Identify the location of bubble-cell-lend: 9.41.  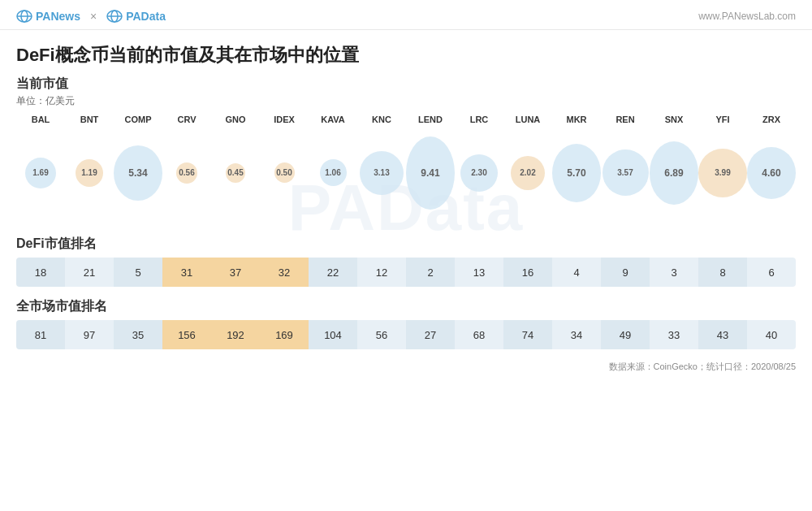
(430, 172).